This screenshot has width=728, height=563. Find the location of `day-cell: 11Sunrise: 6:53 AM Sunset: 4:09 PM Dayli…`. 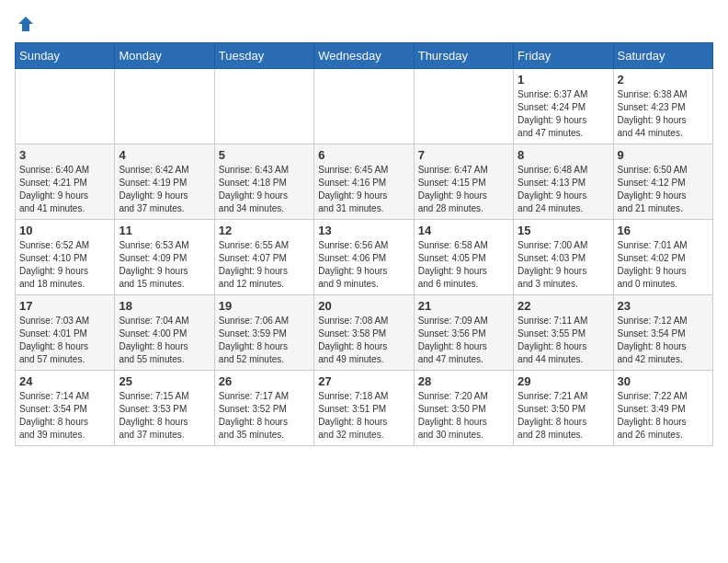

day-cell: 11Sunrise: 6:53 AM Sunset: 4:09 PM Dayli… is located at coordinates (165, 258).